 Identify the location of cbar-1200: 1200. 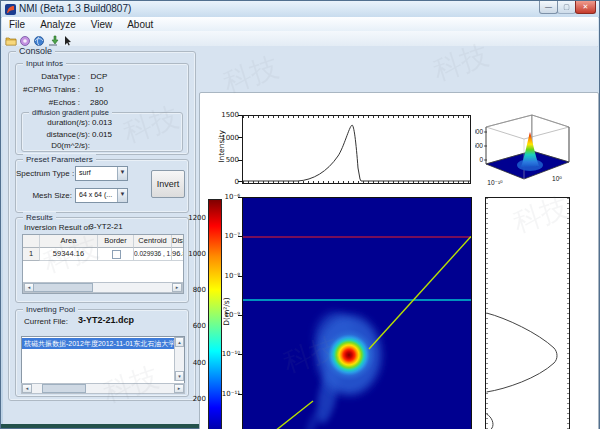
(197, 218).